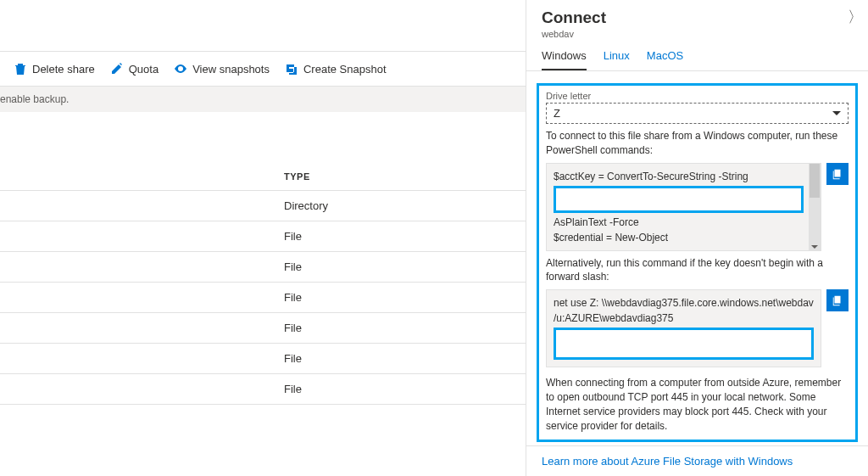  Describe the element at coordinates (134, 69) in the screenshot. I see `quota-button: Quota` at that location.